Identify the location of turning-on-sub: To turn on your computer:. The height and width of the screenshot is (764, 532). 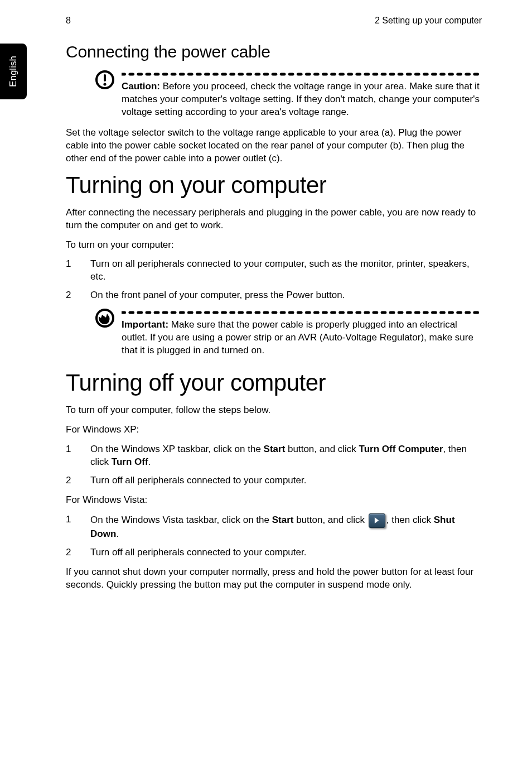
(274, 246).